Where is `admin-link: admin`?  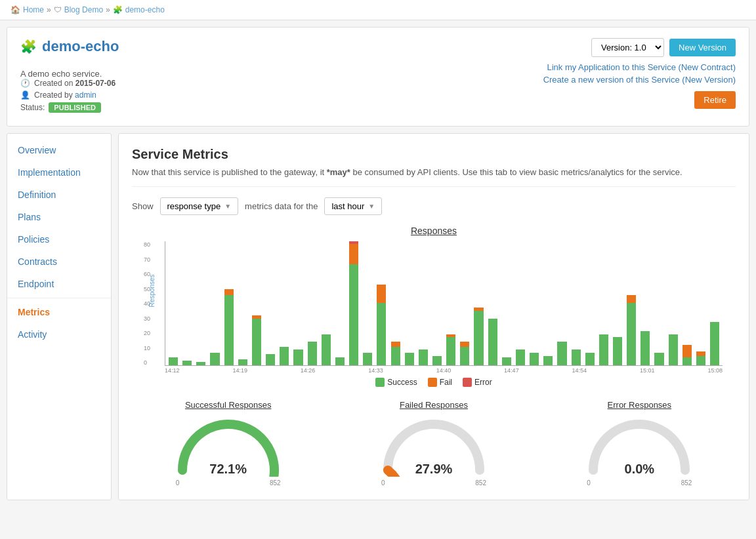 admin-link: admin is located at coordinates (85, 95).